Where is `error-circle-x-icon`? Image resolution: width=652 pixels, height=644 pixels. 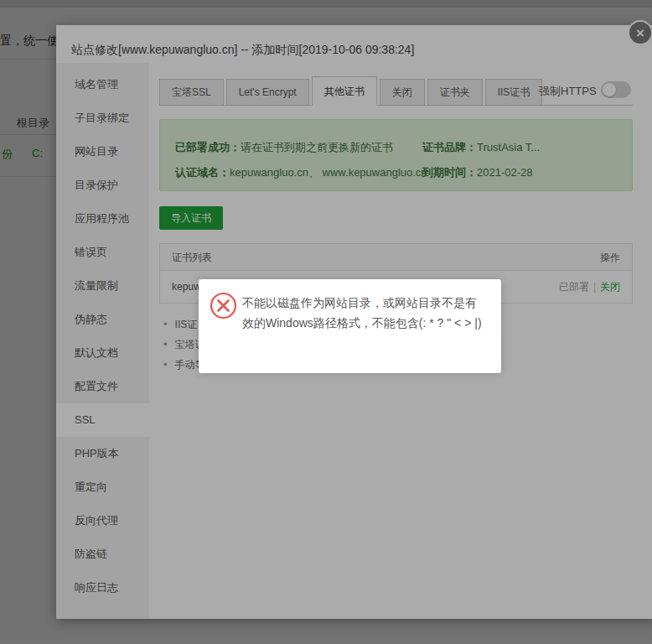
error-circle-x-icon is located at coordinates (223, 305).